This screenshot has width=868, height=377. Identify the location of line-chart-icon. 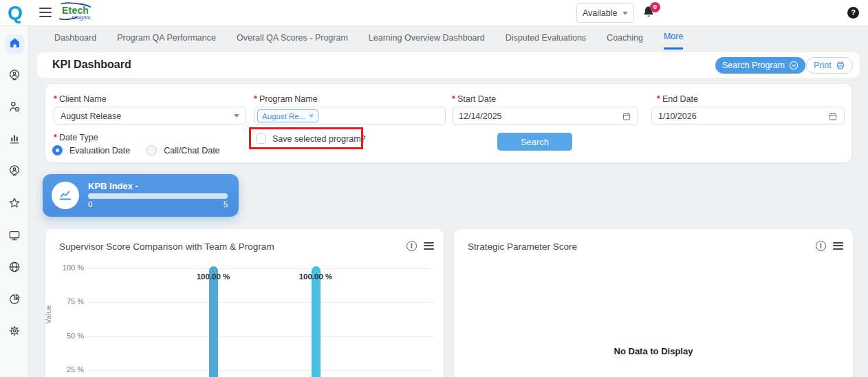
(65, 195).